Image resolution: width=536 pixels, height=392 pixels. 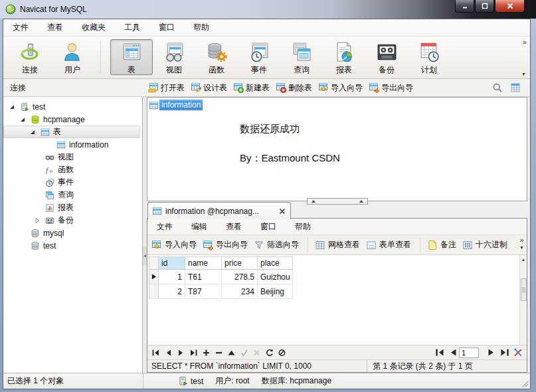 What do you see at coordinates (340, 88) in the screenshot?
I see `import-wizard-button: 导入向导` at bounding box center [340, 88].